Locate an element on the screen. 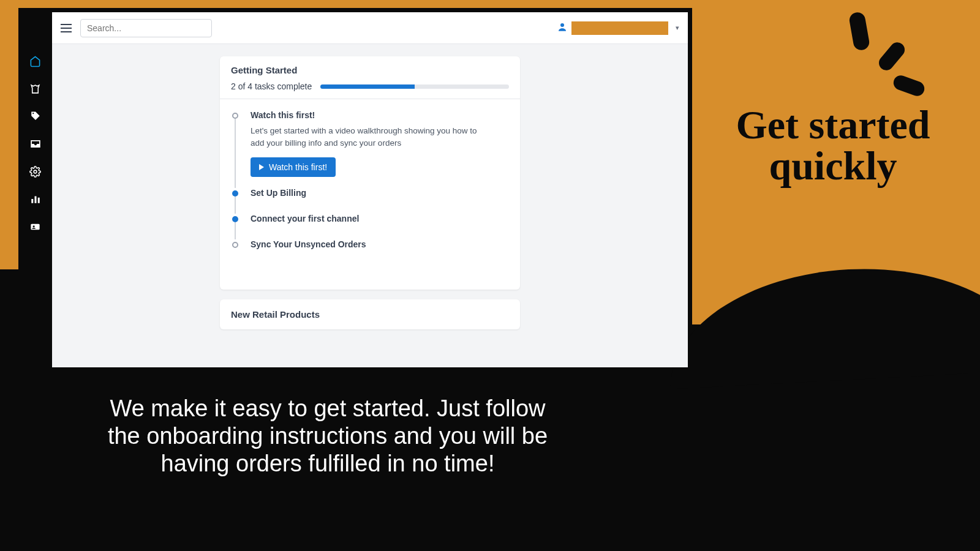 The width and height of the screenshot is (980, 551). user-name-redacted is located at coordinates (620, 28).